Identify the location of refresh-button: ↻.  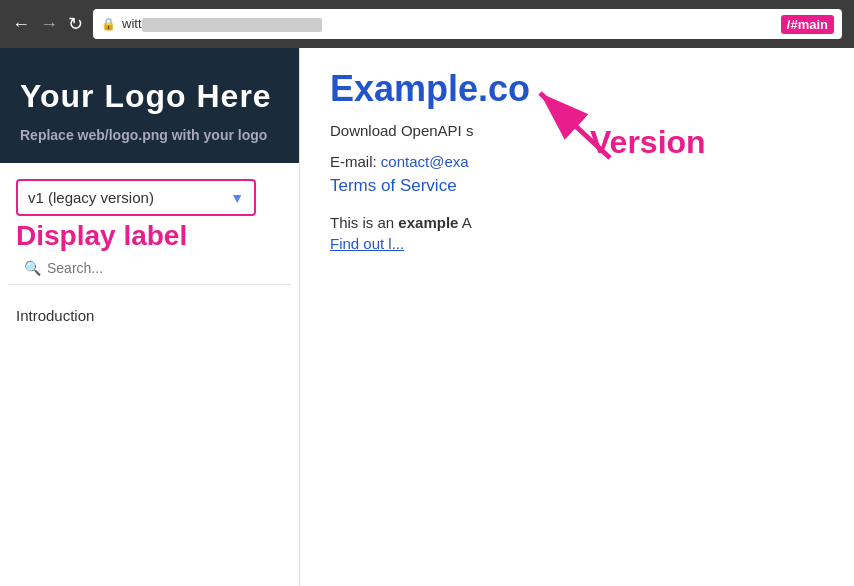
(76, 24).